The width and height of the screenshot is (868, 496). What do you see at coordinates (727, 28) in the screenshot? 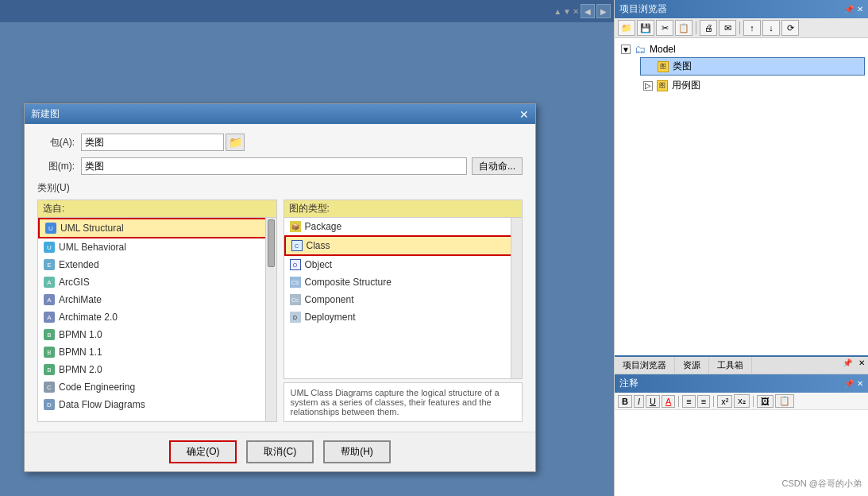
I see `browser-tool-btn-6: ✉` at bounding box center [727, 28].